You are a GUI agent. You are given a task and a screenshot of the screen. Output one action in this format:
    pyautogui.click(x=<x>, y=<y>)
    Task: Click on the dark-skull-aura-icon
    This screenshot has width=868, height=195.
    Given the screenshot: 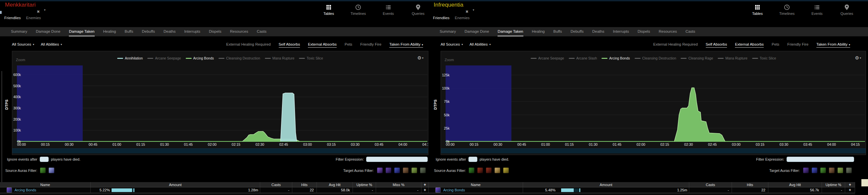 What is the action you would take?
    pyautogui.click(x=423, y=170)
    